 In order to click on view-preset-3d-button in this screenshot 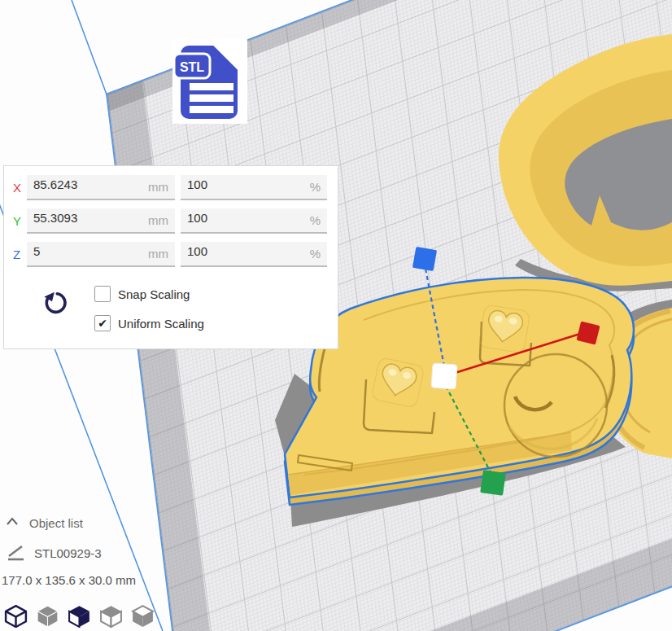, I will do `click(16, 616)`.